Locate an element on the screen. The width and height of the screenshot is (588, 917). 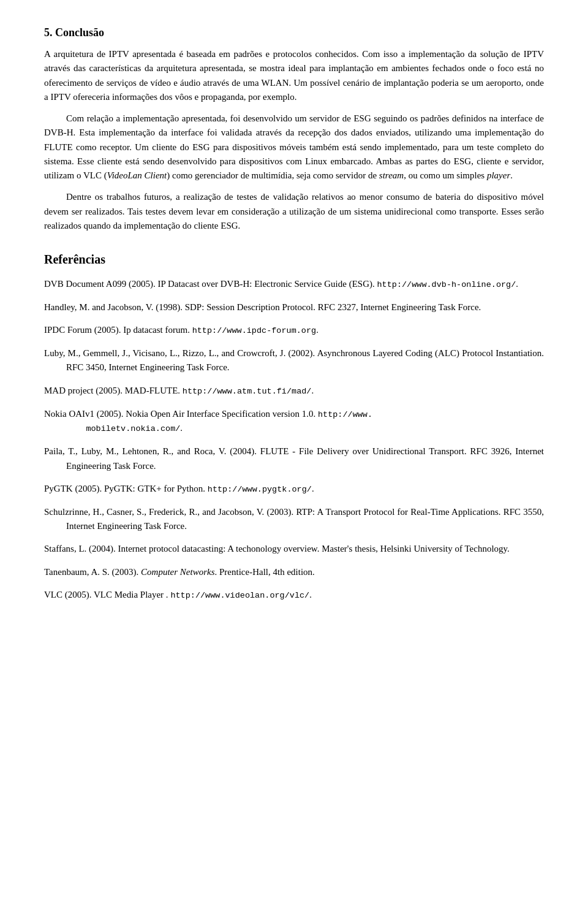
ref-entry-6: Nokia OAIv1 (2005). Nokia Open Air Inter… is located at coordinates (294, 422).